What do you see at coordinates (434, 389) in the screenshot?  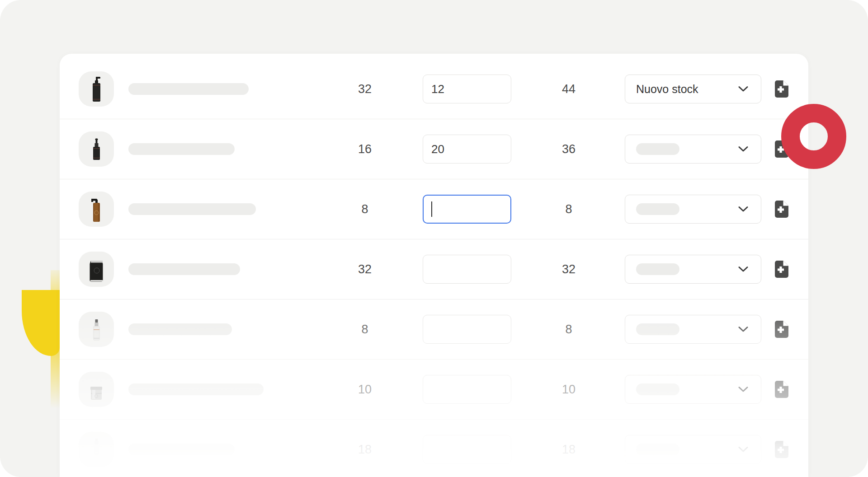 I see `table-row: 10 10` at bounding box center [434, 389].